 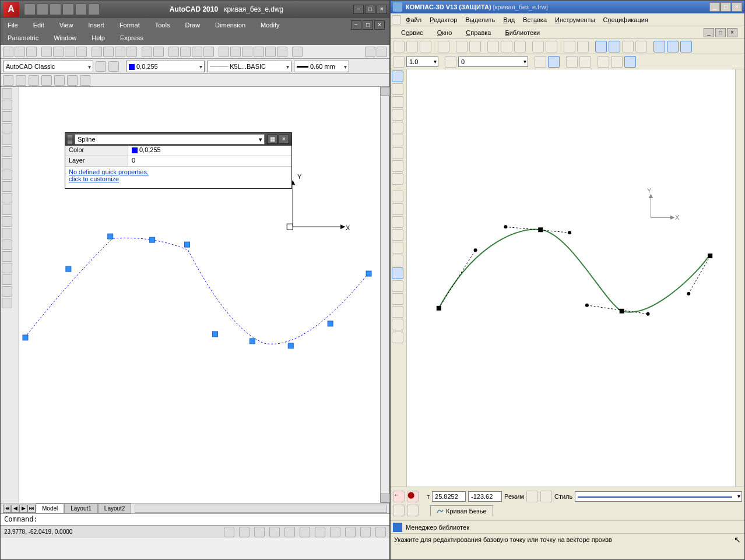 What do you see at coordinates (641, 47) in the screenshot?
I see `help-icon` at bounding box center [641, 47].